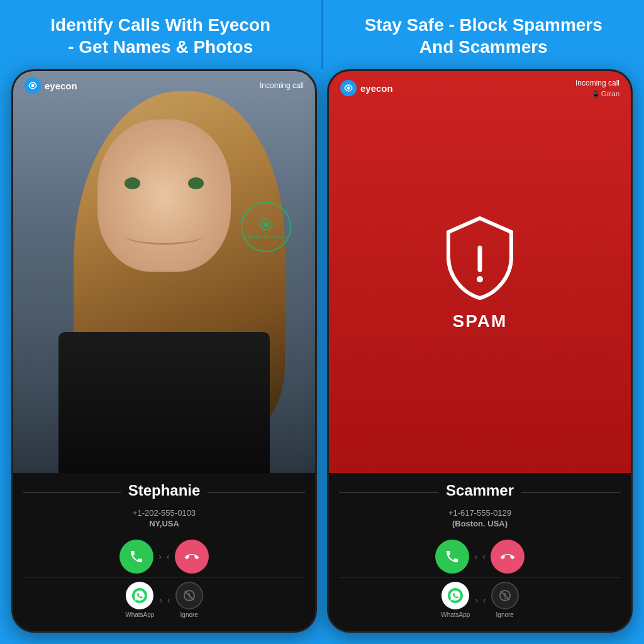 The height and width of the screenshot is (644, 644). Describe the element at coordinates (161, 600) in the screenshot. I see `left-app-arrow-right: ›` at that location.